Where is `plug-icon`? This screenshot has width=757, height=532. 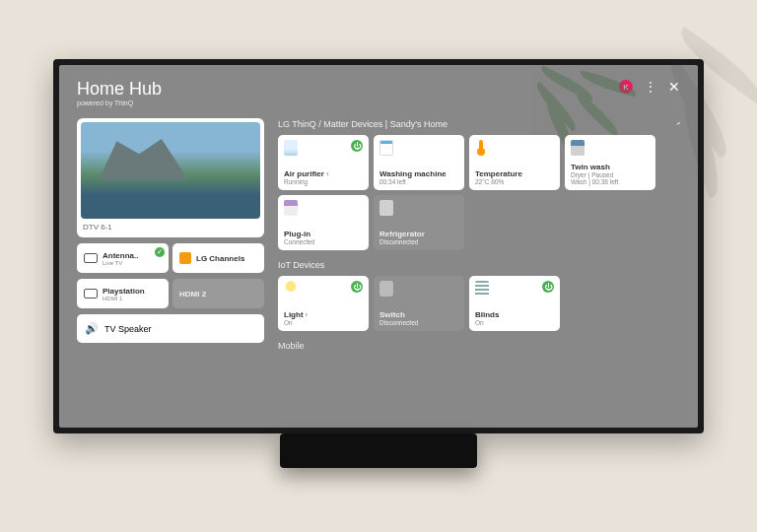
plug-icon is located at coordinates (291, 208).